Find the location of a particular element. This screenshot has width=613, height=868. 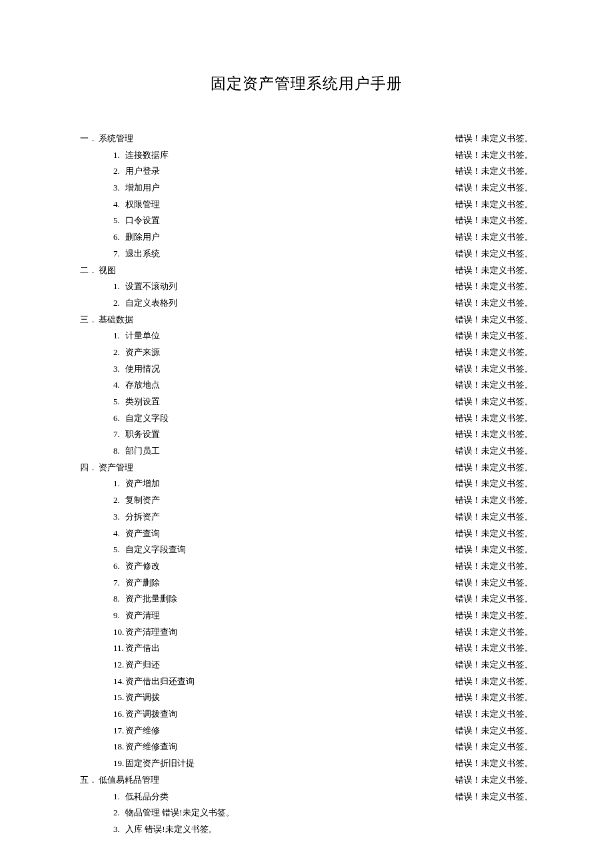

toc-item: 2.资产来源 is located at coordinates (157, 353).